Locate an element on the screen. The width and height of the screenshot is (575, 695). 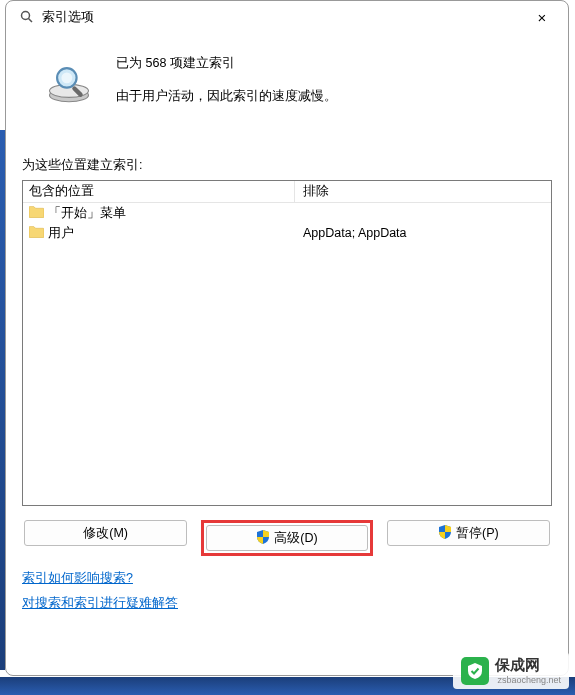
titlebar: 索引选项 × is located at coordinates (287, 17).